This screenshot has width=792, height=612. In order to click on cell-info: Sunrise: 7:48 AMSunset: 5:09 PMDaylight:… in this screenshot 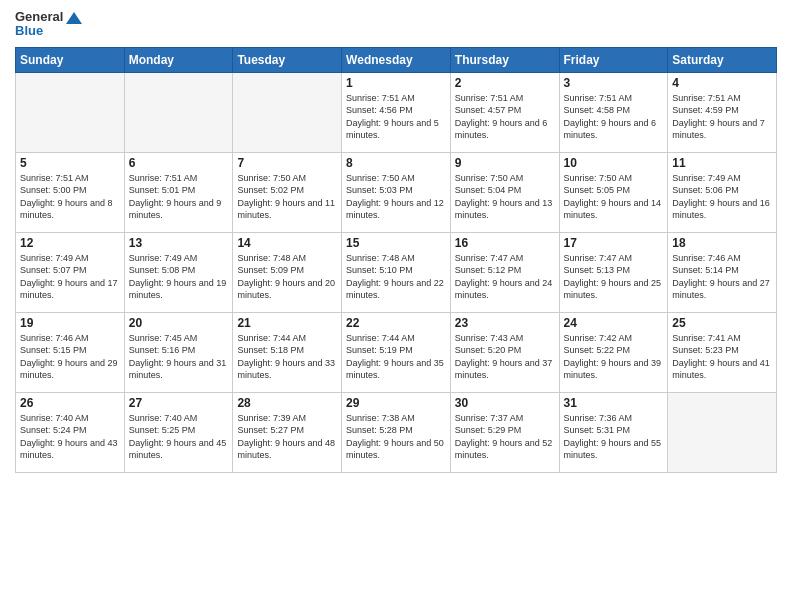, I will do `click(287, 277)`.